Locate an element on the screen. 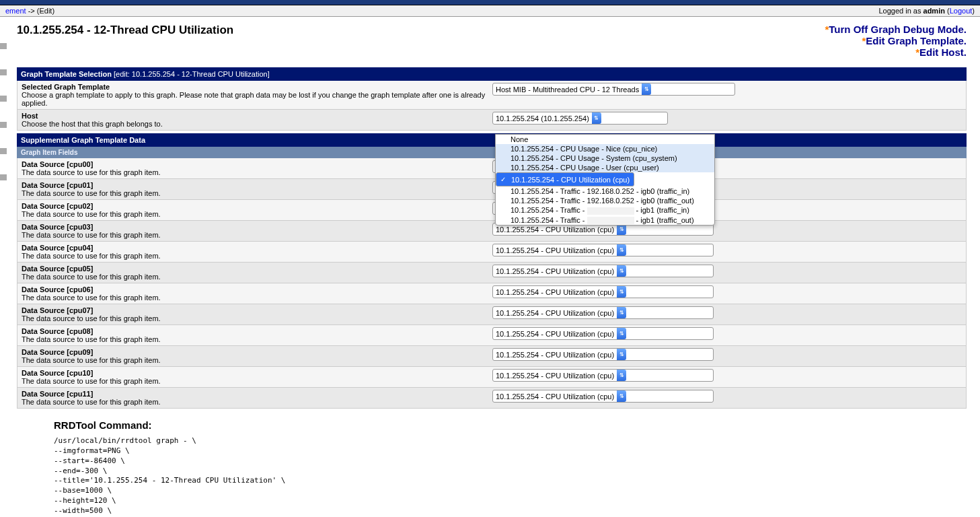 Image resolution: width=980 pixels, height=517 pixels. select-value: Host MIB - Multithreaded CPU - 12 Thread… is located at coordinates (568, 90).